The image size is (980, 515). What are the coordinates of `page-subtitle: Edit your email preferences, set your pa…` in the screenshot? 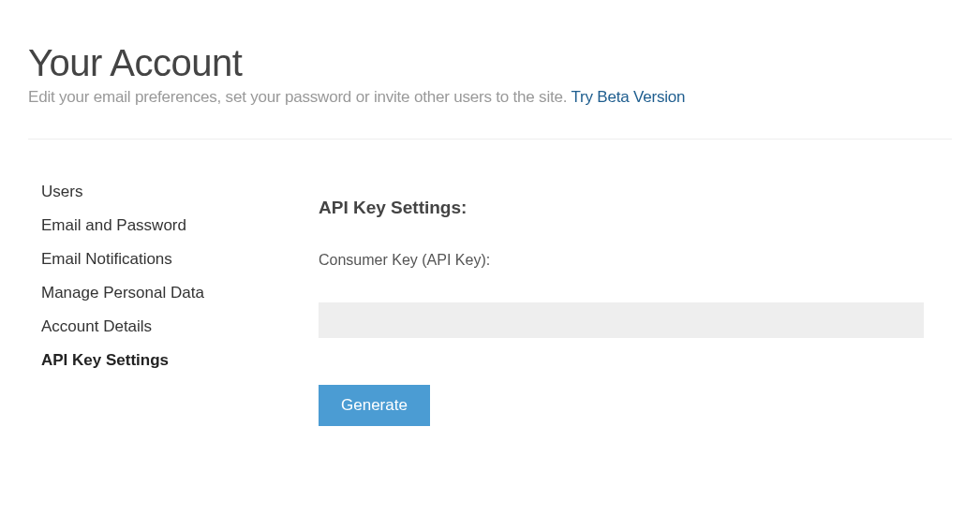 It's located at (490, 97).